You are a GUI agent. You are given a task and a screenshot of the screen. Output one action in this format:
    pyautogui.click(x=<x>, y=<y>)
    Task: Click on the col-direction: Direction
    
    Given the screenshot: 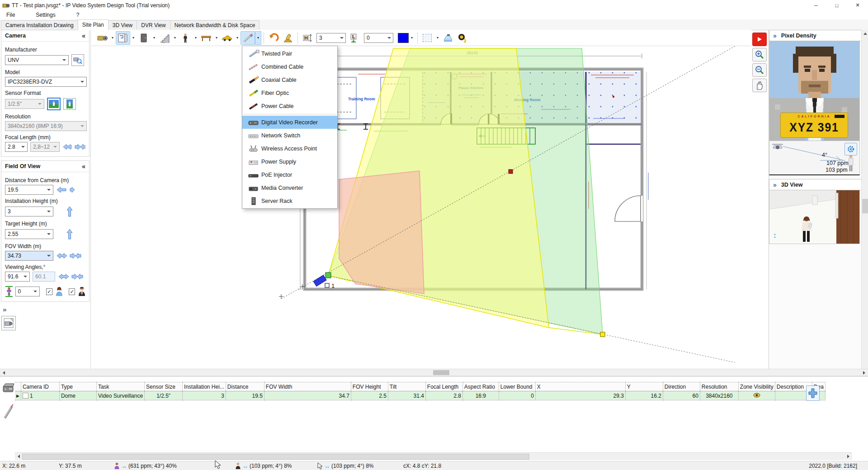 What is the action you would take?
    pyautogui.click(x=681, y=387)
    